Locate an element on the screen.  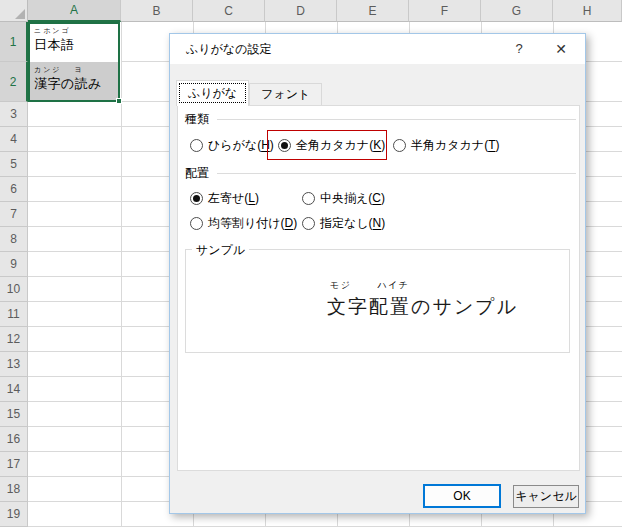
row-header-3: 3 is located at coordinates (14, 114).